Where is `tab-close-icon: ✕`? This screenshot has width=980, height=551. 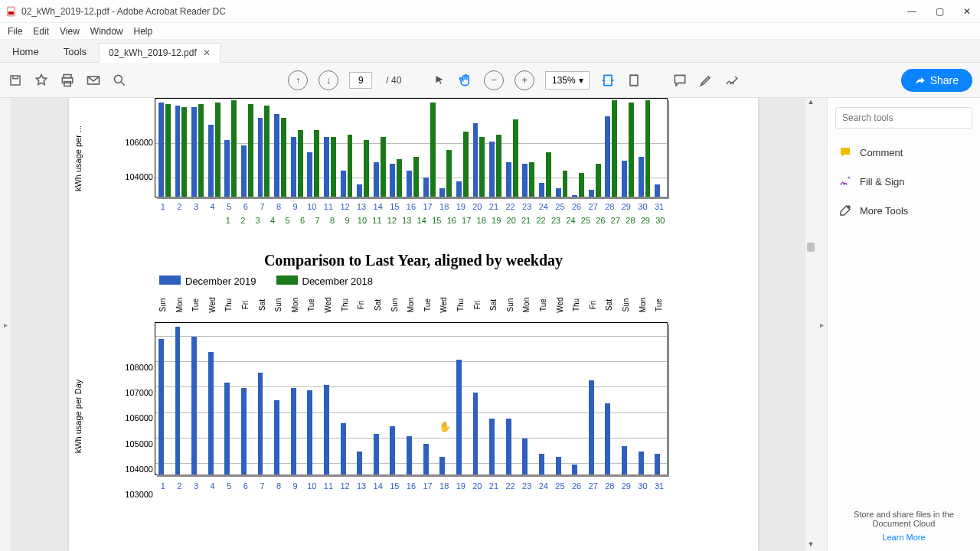 tab-close-icon: ✕ is located at coordinates (207, 53).